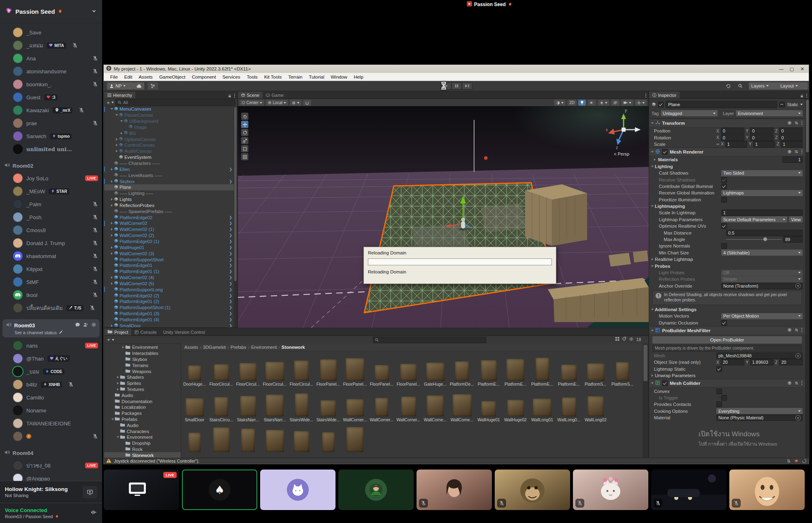  I want to click on hierarchy-item: MenuCanvases, so click(169, 109).